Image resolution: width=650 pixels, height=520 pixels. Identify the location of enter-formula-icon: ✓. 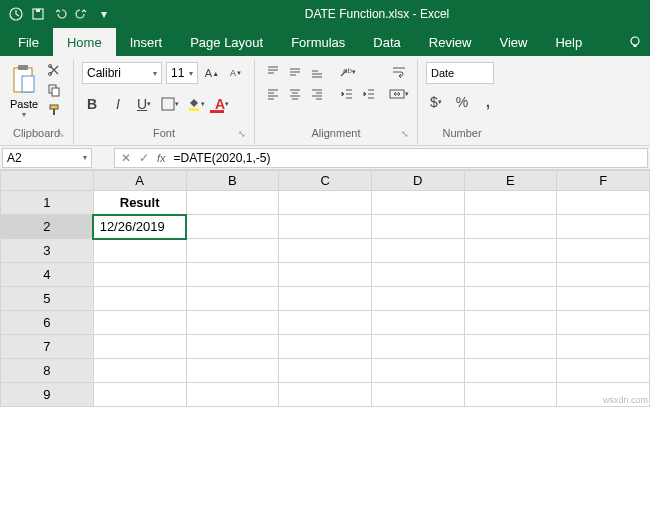
(144, 158).